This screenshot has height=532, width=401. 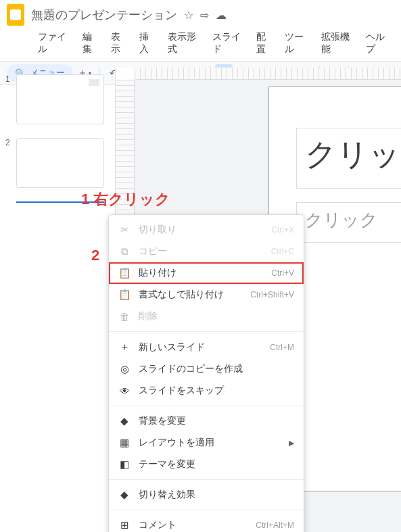 I want to click on subtitle-placeholder: クリック, so click(x=349, y=222).